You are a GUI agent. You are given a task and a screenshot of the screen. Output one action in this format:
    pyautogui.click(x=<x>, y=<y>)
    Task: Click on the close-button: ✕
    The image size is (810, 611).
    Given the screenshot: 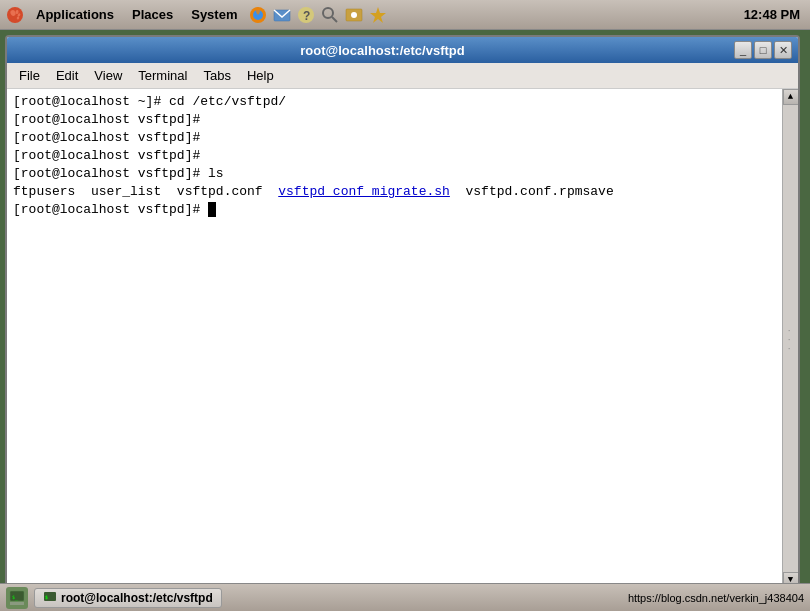 What is the action you would take?
    pyautogui.click(x=783, y=50)
    